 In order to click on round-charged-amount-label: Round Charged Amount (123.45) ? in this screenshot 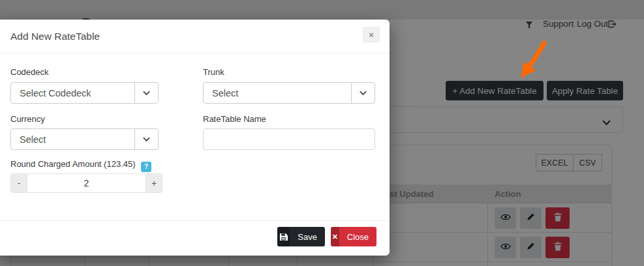, I will do `click(81, 166)`.